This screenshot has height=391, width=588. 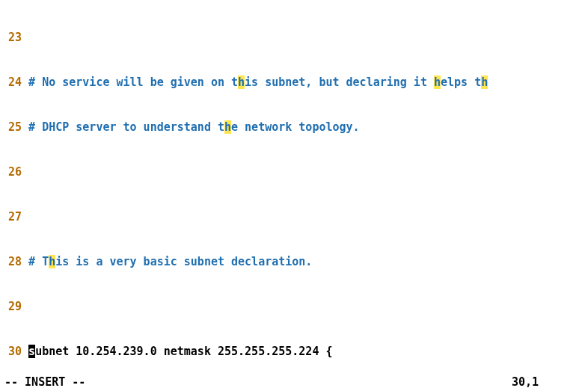 What do you see at coordinates (12, 82) in the screenshot?
I see `line-number: 24` at bounding box center [12, 82].